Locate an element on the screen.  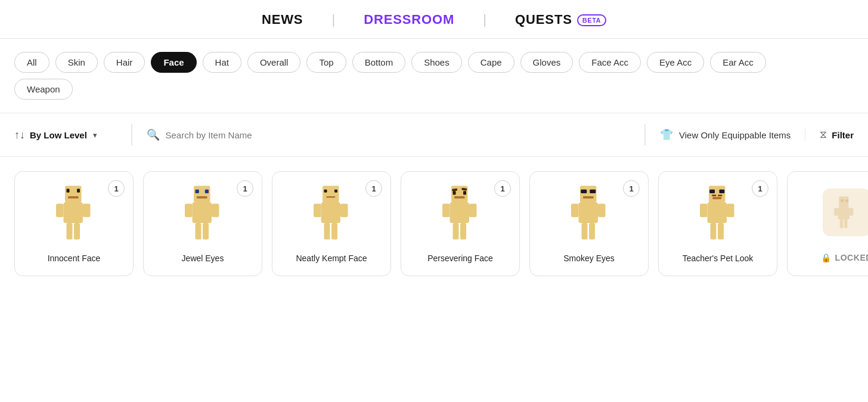
category-skin: Skin is located at coordinates (76, 62).